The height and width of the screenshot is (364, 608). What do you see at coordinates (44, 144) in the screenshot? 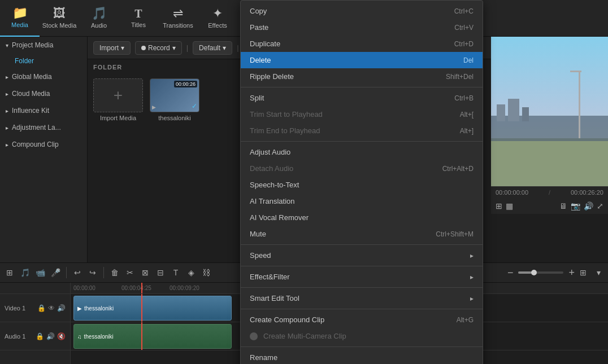
I see `sidebar-item-compound-clip: ▸ Compound Clip` at bounding box center [44, 144].